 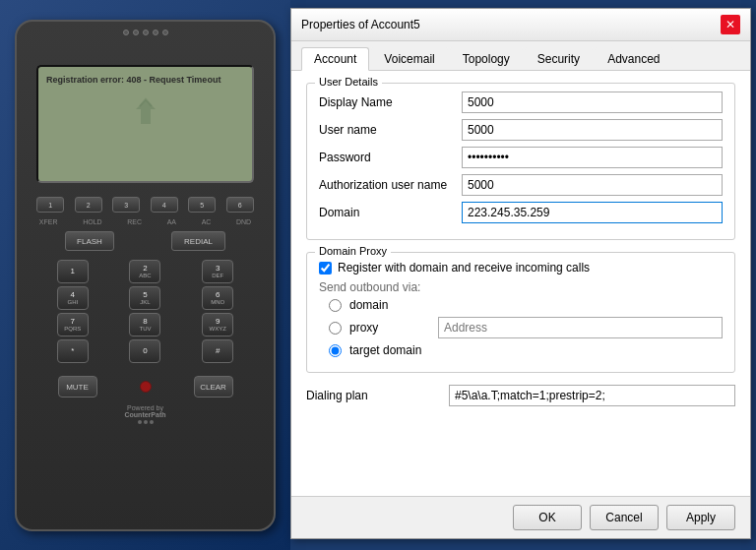 I want to click on password-row: Password, so click(x=521, y=157).